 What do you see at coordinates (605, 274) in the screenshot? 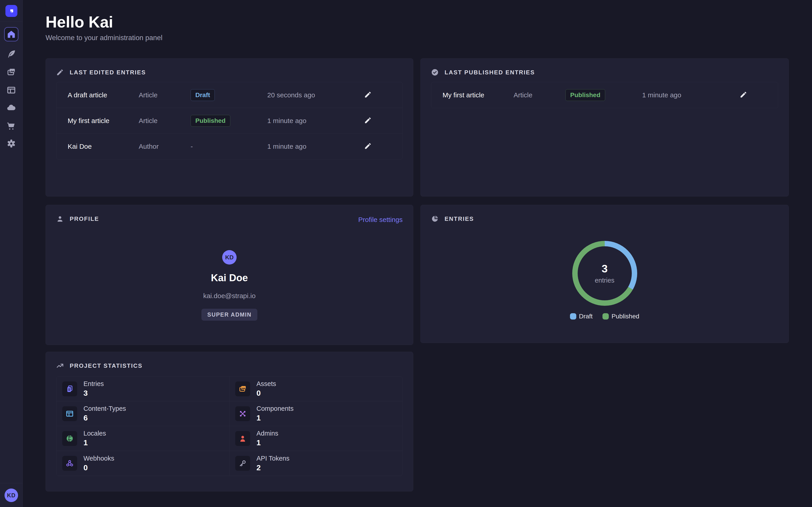
I see `panel-entries: ENTRIES 3 entries Draft Published` at bounding box center [605, 274].